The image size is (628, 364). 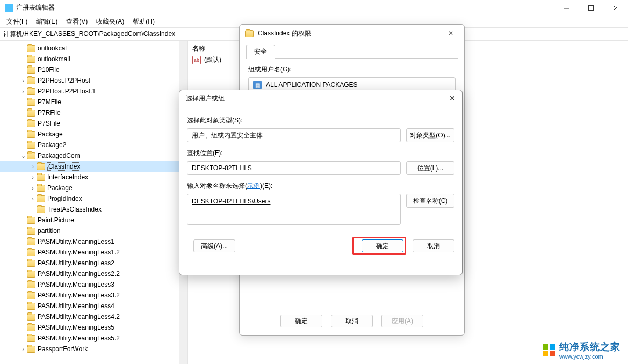 What do you see at coordinates (93, 306) in the screenshot?
I see `tree-node: PASMUtility.MeaningLess4` at bounding box center [93, 306].